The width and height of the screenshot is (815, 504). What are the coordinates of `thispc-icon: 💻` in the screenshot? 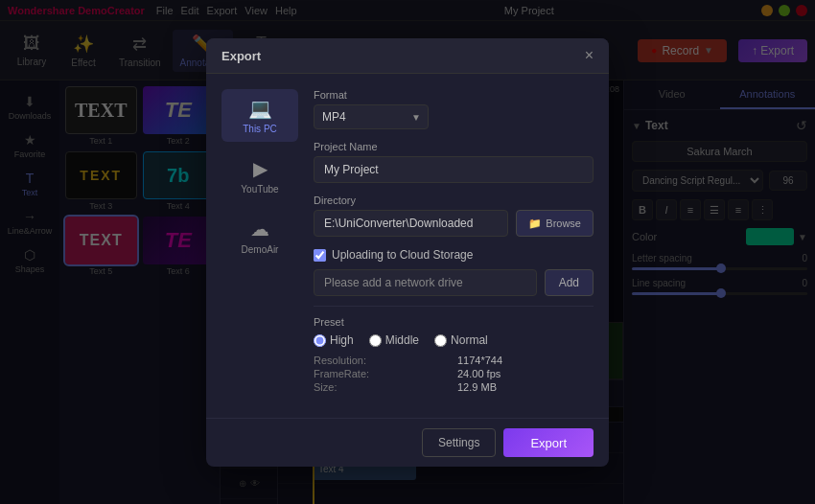 It's located at (261, 108).